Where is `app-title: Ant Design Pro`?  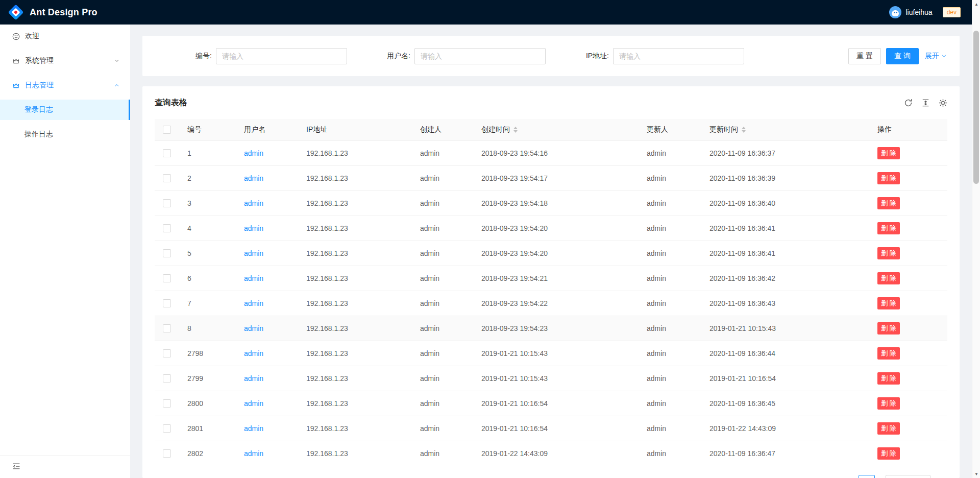
app-title: Ant Design Pro is located at coordinates (63, 12).